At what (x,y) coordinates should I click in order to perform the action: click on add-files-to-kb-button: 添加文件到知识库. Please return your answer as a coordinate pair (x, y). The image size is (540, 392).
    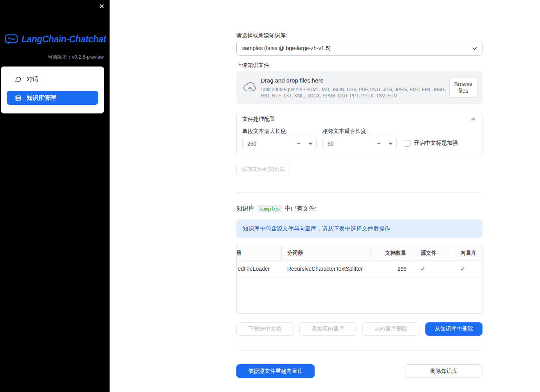
    Looking at the image, I should click on (263, 169).